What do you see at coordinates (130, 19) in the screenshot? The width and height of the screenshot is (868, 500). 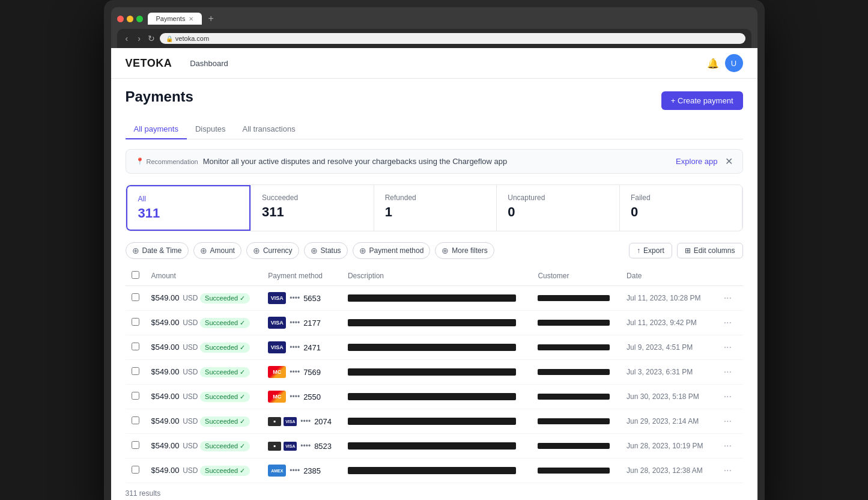 I see `minimize-window-btn` at bounding box center [130, 19].